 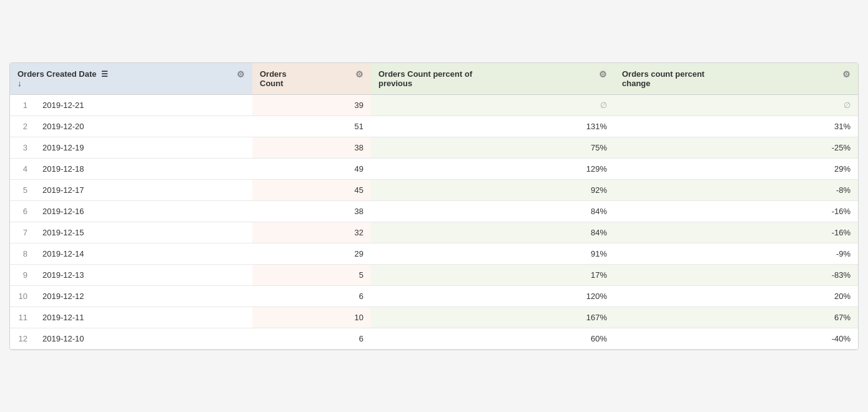 I want to click on cell-percent-prev: 17%, so click(x=493, y=275).